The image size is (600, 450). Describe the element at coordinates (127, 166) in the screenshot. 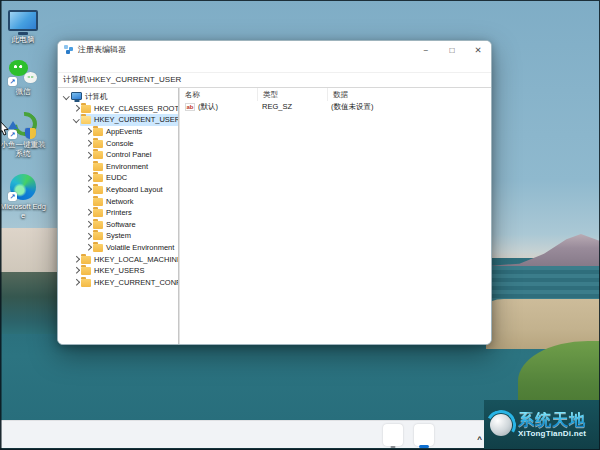

I see `tree-item-label: Environment` at that location.